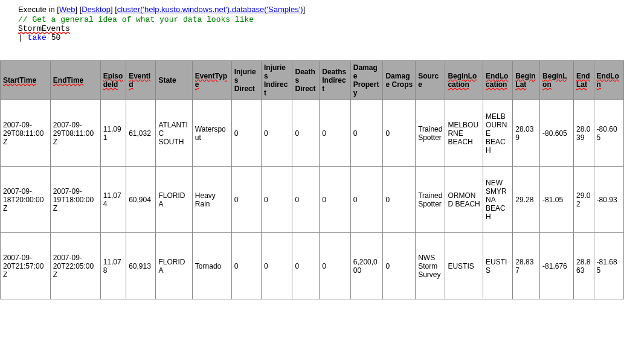  Describe the element at coordinates (306, 81) in the screenshot. I see `col-deaths-direct: Deaths Direct` at that location.